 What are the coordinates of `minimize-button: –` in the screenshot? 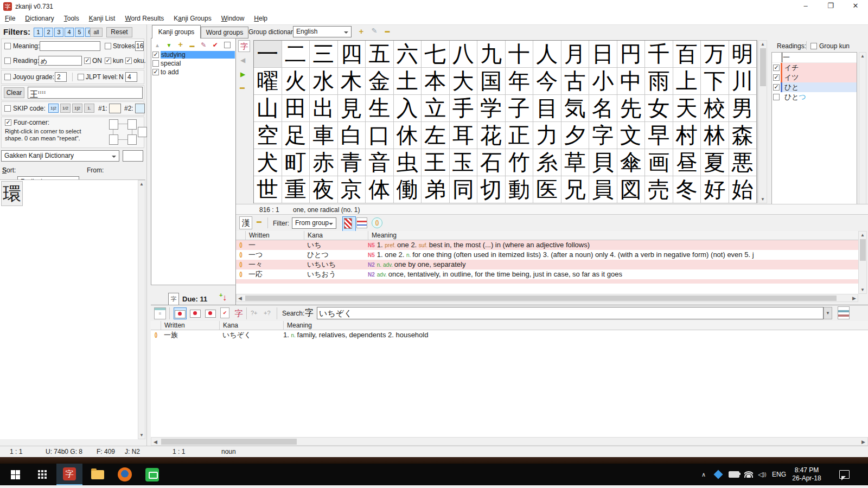 It's located at (806, 7).